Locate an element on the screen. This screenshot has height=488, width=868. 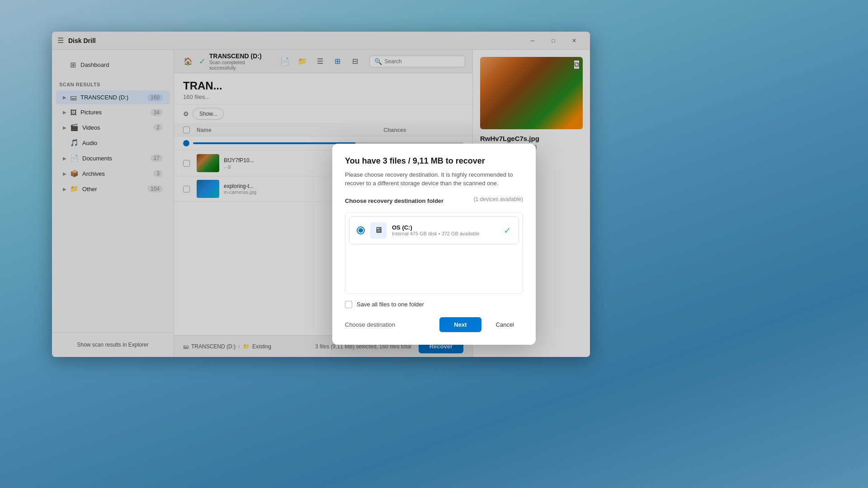
dest-detail-c: Internal 475 GB disk • 372 GB available is located at coordinates (445, 234).